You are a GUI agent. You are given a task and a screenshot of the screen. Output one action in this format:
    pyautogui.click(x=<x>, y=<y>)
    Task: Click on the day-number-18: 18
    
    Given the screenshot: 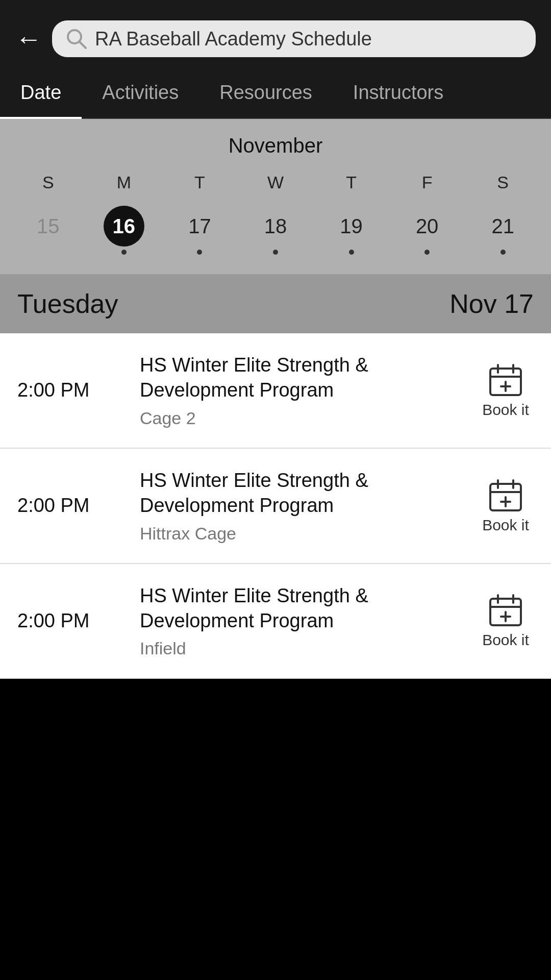 What is the action you would take?
    pyautogui.click(x=276, y=226)
    